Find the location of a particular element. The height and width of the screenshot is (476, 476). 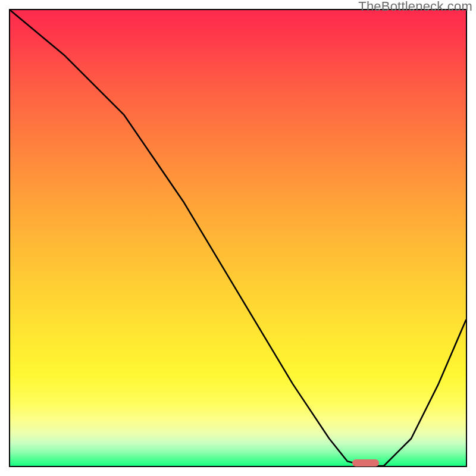

watermark-text: TheBottleneck.com is located at coordinates (415, 7).